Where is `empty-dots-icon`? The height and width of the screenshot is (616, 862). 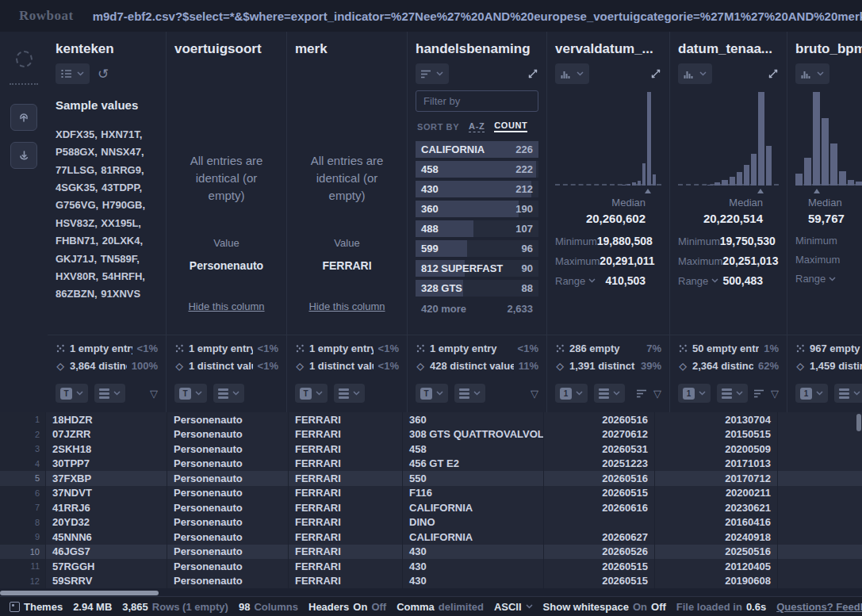
empty-dots-icon is located at coordinates (800, 349).